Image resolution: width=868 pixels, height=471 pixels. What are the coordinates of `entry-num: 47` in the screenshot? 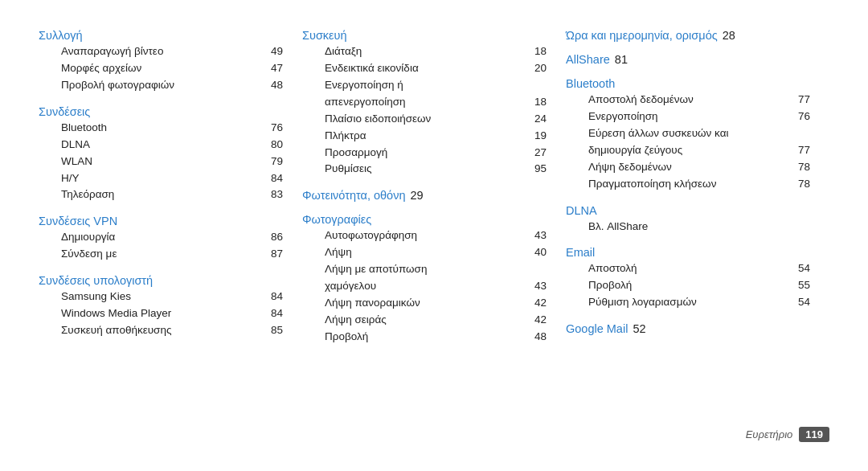 It's located at (276, 69).